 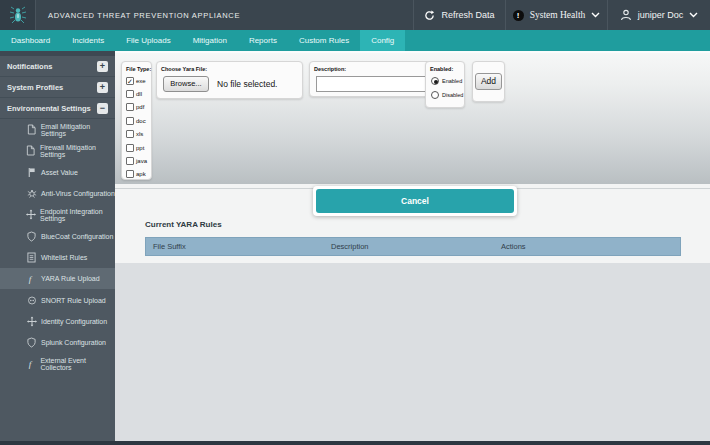 I want to click on checkbox-row-apk: apk, so click(x=136, y=174).